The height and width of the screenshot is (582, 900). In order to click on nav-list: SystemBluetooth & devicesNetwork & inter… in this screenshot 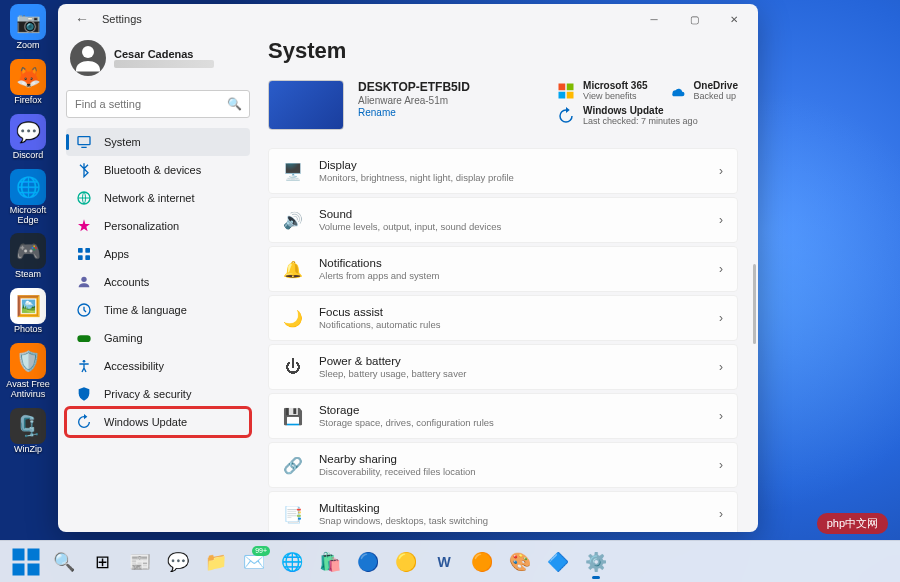, I will do `click(158, 282)`.